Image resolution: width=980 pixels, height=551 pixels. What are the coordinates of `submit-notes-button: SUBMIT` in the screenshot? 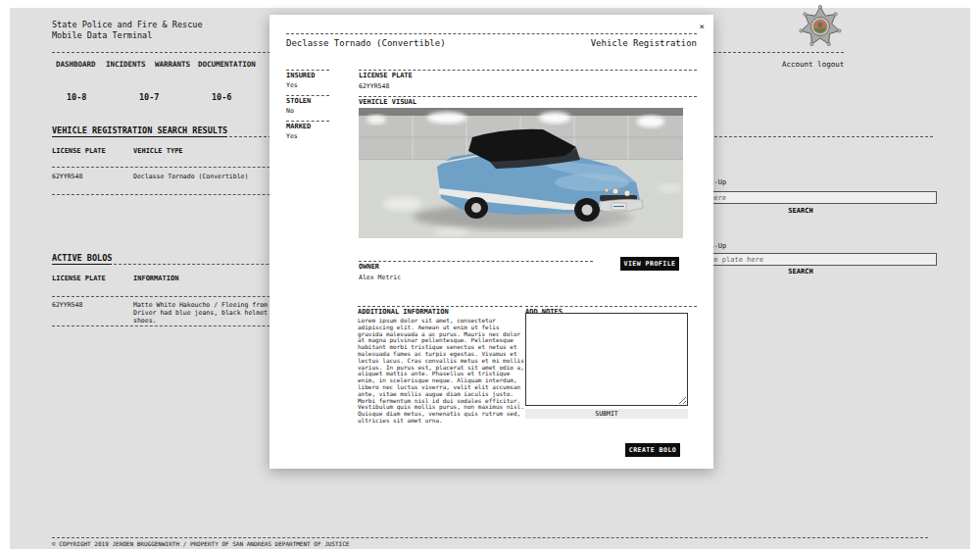 It's located at (607, 414).